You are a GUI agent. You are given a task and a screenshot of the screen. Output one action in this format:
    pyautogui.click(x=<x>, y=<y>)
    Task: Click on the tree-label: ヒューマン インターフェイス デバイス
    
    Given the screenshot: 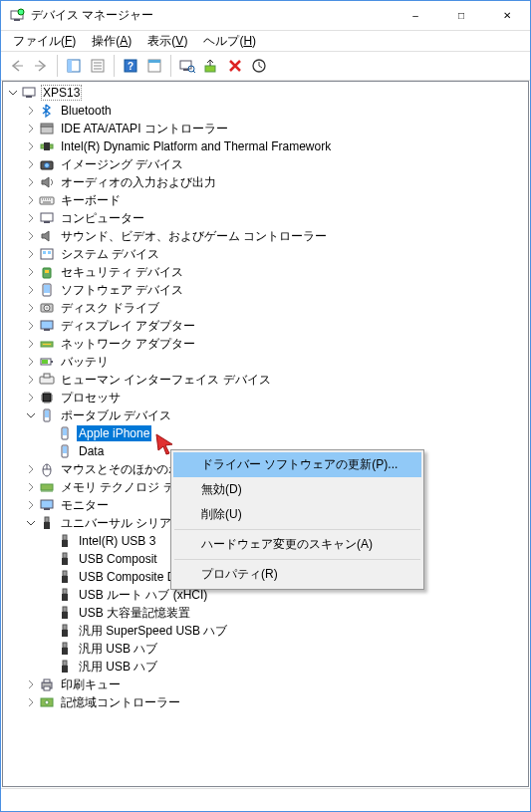 What is the action you would take?
    pyautogui.click(x=165, y=381)
    